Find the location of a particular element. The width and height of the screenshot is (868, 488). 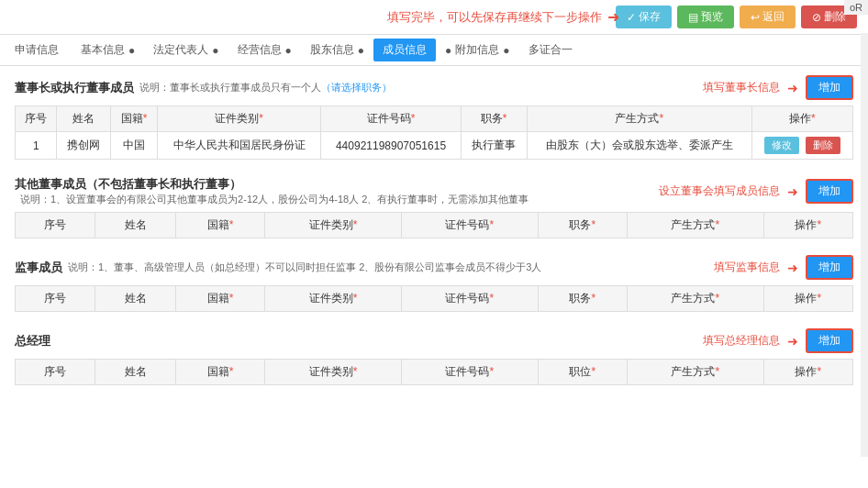

board-chair-add-hint-area: 填写董事长信息 ➜ 增加 is located at coordinates (778, 88).